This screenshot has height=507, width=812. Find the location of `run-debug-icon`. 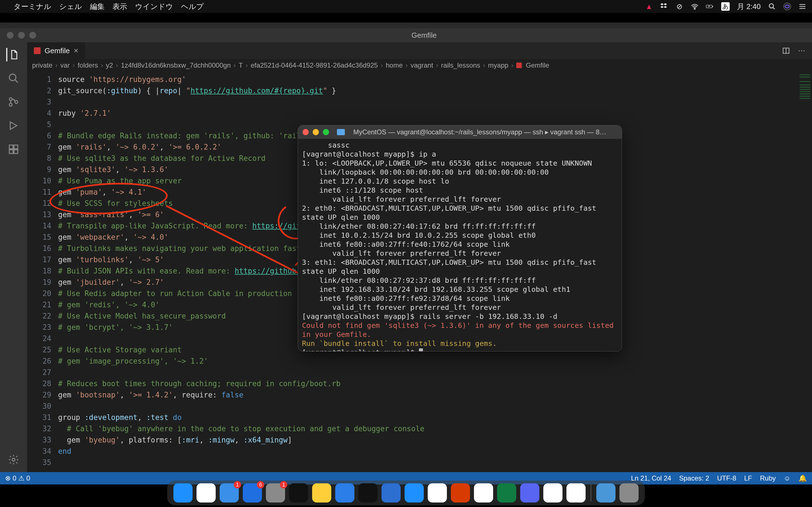

run-debug-icon is located at coordinates (13, 125).